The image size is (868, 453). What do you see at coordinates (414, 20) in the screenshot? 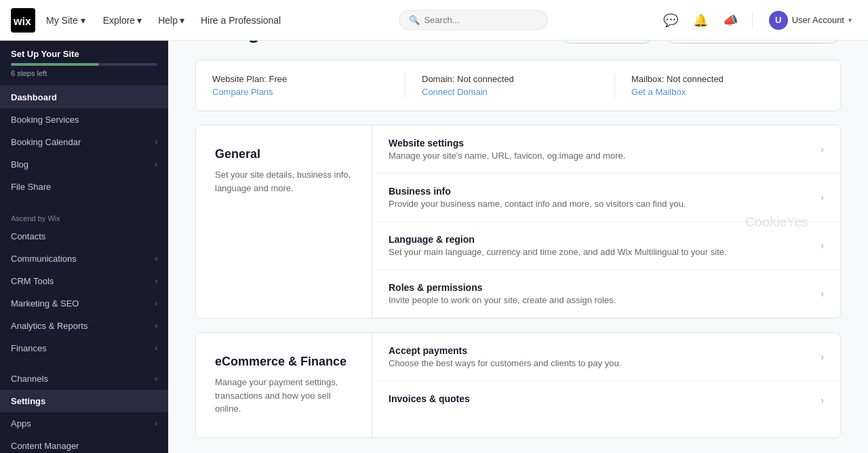
I see `search-icon: 🔍` at bounding box center [414, 20].